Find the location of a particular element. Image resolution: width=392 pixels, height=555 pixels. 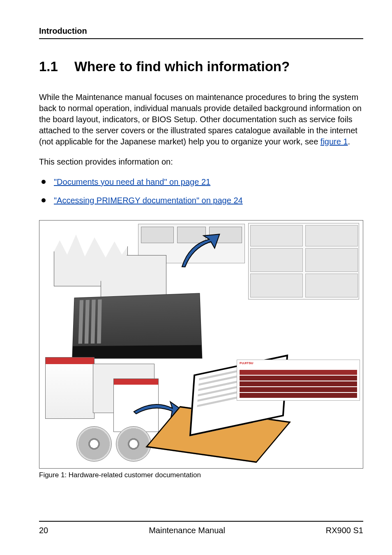

discs-icon is located at coordinates (118, 445).